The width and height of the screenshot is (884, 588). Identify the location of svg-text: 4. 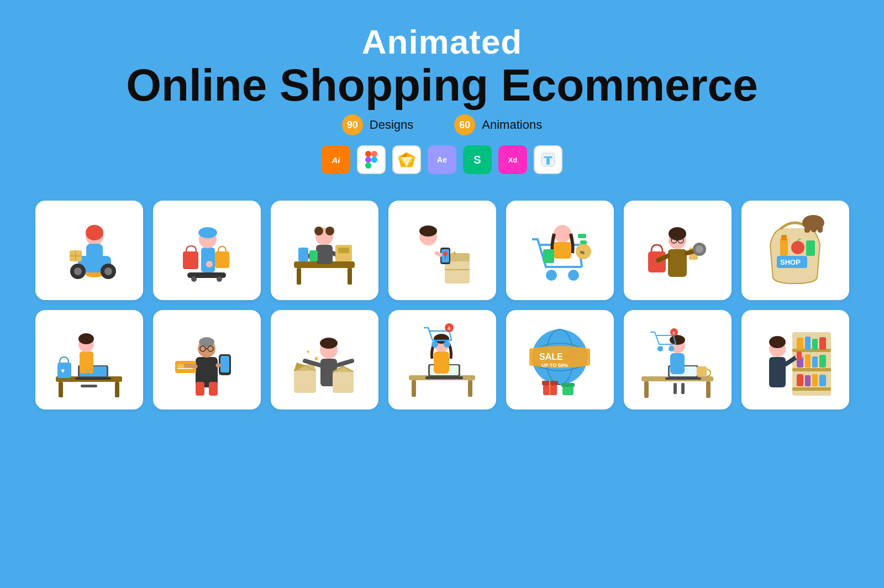
(449, 328).